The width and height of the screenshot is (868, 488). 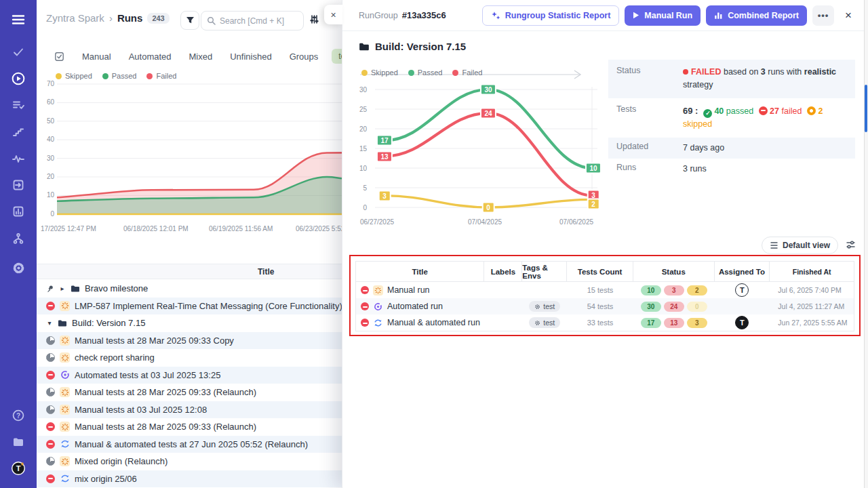 What do you see at coordinates (18, 52) in the screenshot?
I see `sidebar-item-tests` at bounding box center [18, 52].